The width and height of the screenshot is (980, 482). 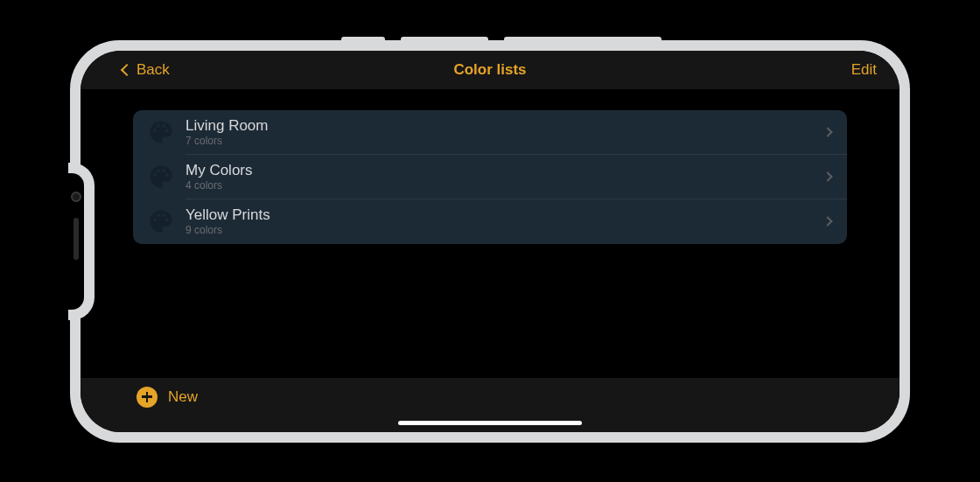 I want to click on list-item-subtitle: 9 colors, so click(x=505, y=230).